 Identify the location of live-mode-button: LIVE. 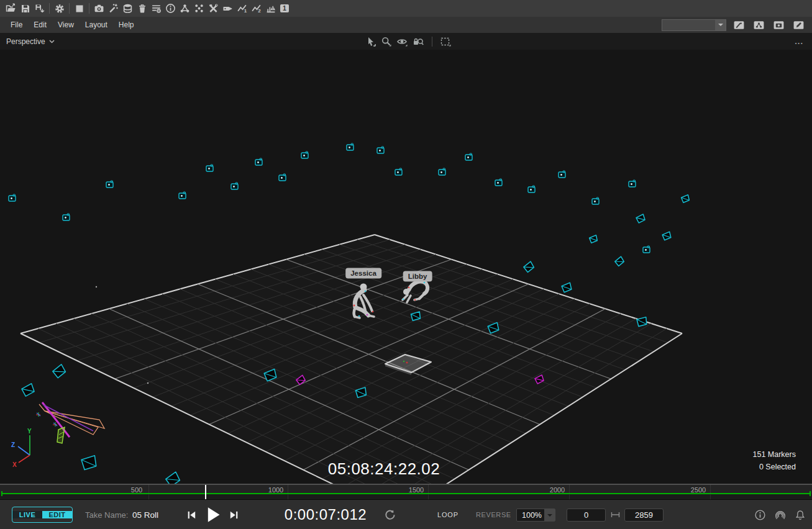
(27, 515).